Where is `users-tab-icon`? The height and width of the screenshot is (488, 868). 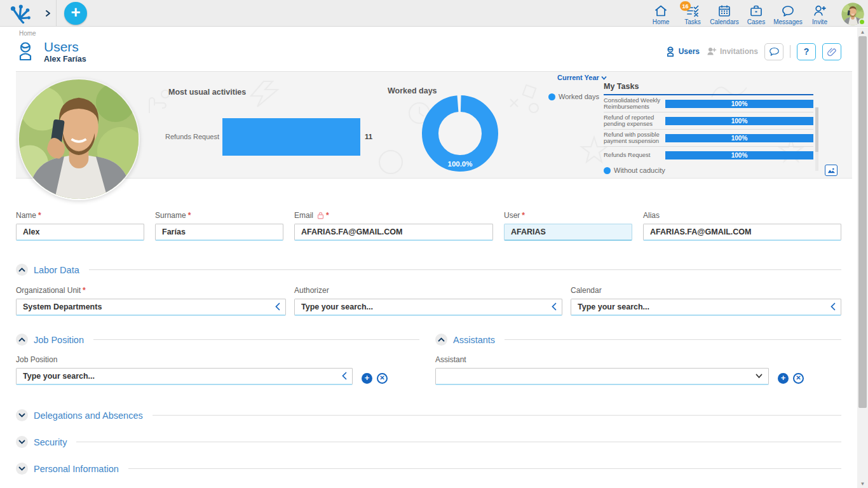
users-tab-icon is located at coordinates (670, 52).